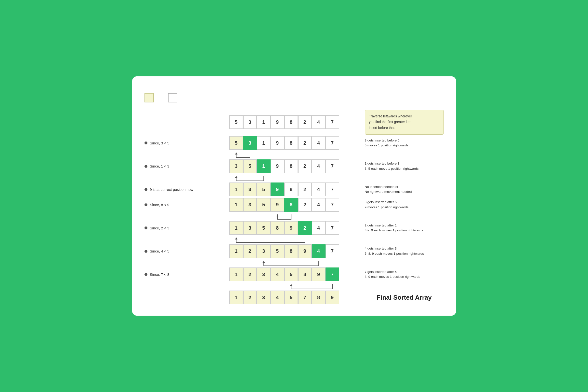 Image resolution: width=588 pixels, height=392 pixels. Describe the element at coordinates (404, 122) in the screenshot. I see `right-label-0: Traverse leftwards wherever you find the…` at that location.